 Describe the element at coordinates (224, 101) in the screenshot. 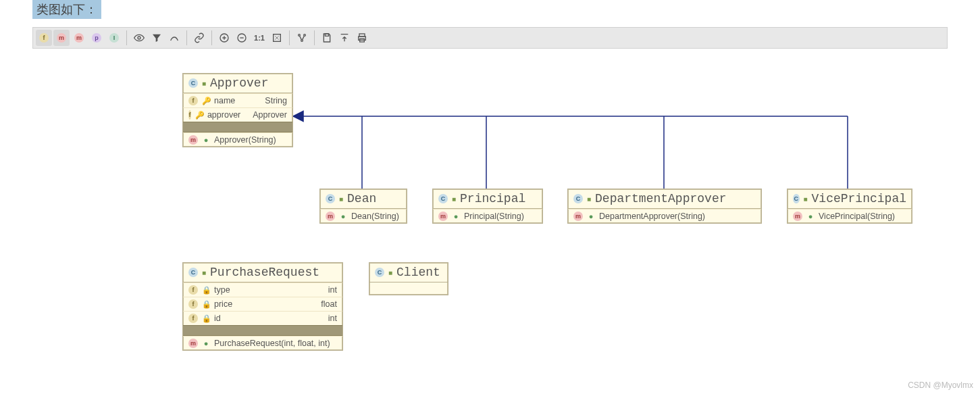

I see `field-name: name` at that location.